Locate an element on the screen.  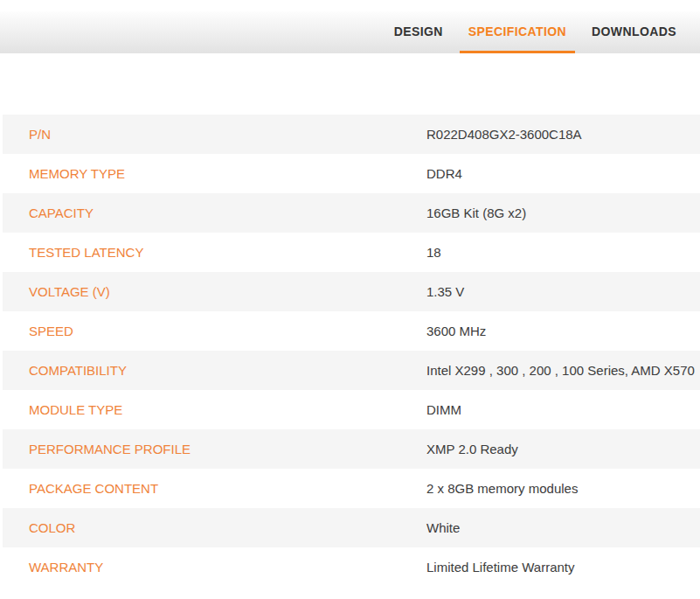
spec-label: SPEED is located at coordinates (215, 331).